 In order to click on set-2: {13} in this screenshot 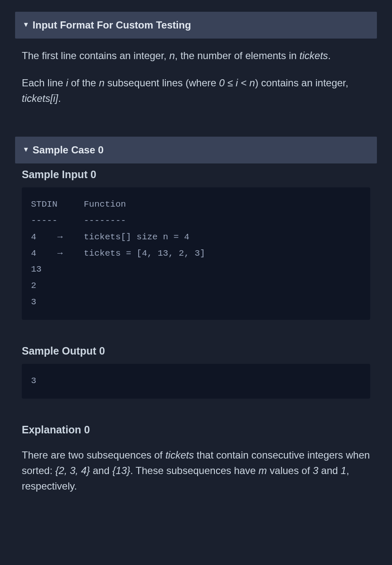, I will do `click(121, 470)`.